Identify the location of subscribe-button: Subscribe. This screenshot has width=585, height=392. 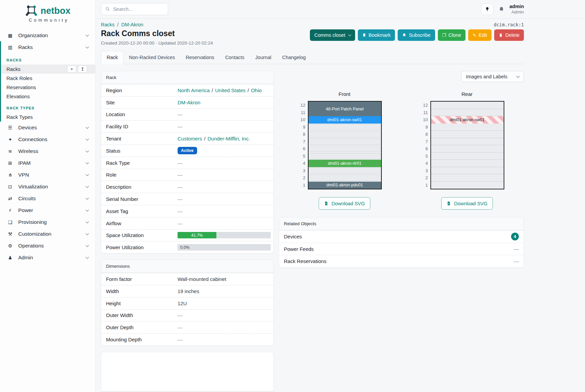
(416, 35).